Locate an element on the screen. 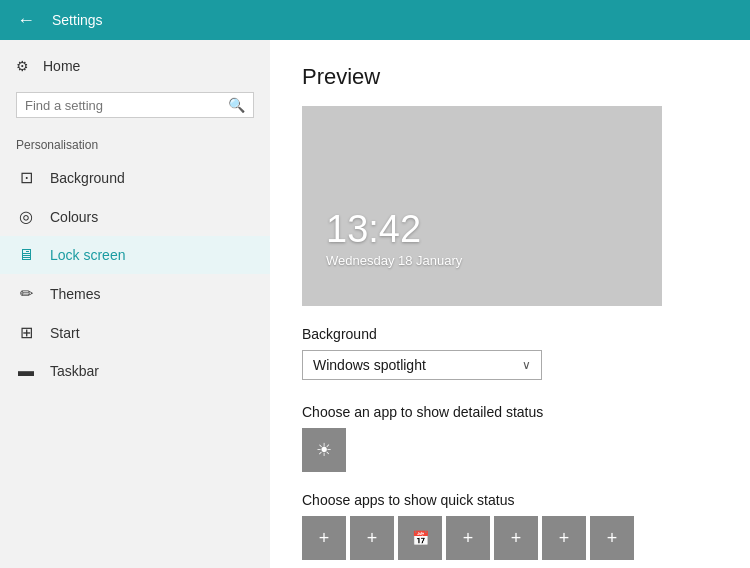 The image size is (750, 568). sidebar-item-start-label: Start is located at coordinates (65, 333).